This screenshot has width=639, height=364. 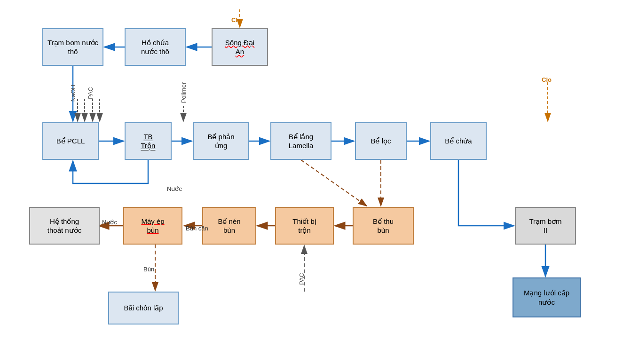 I want to click on pac-label-2: PAC, so click(x=302, y=279).